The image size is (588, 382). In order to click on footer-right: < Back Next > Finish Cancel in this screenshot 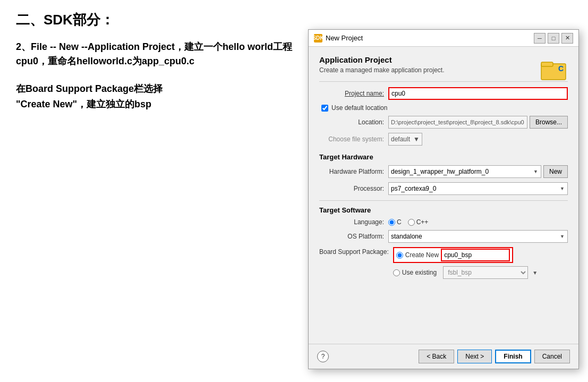, I will do `click(494, 356)`.